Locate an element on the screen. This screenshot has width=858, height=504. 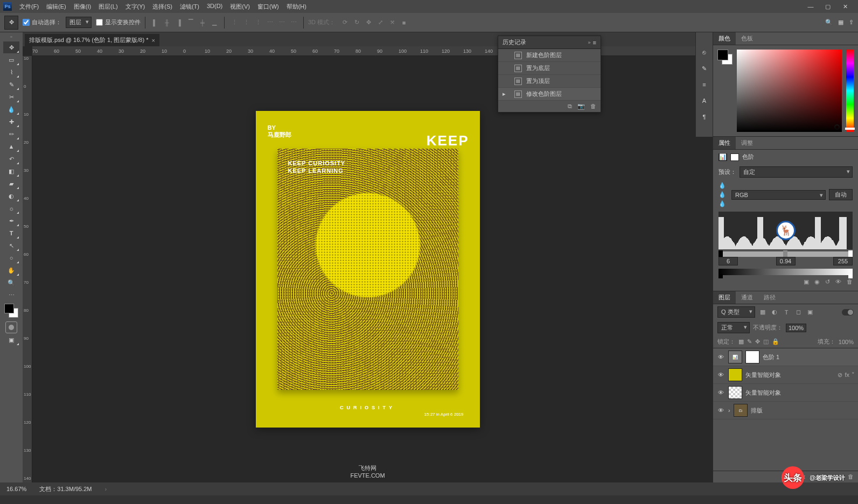
tab-paths: 路径 is located at coordinates (770, 297).